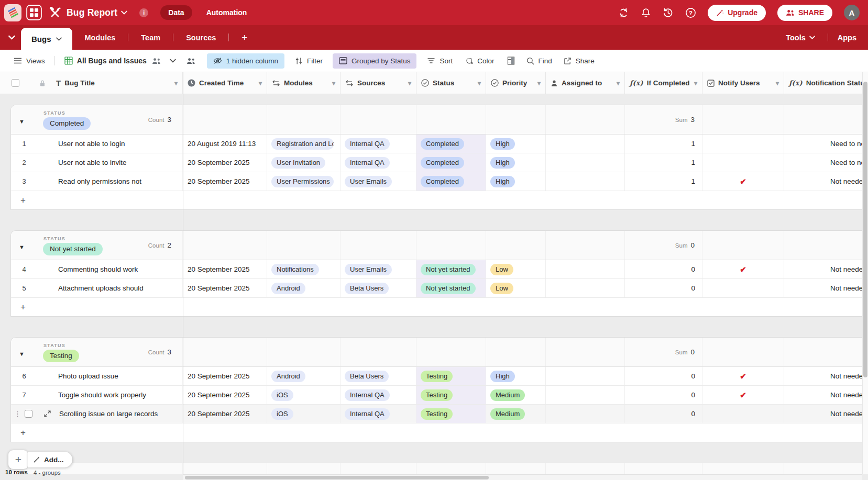 The width and height of the screenshot is (868, 480). What do you see at coordinates (440, 270) in the screenshot?
I see `table-row: 4Commenting should work 20 September 202…` at bounding box center [440, 270].